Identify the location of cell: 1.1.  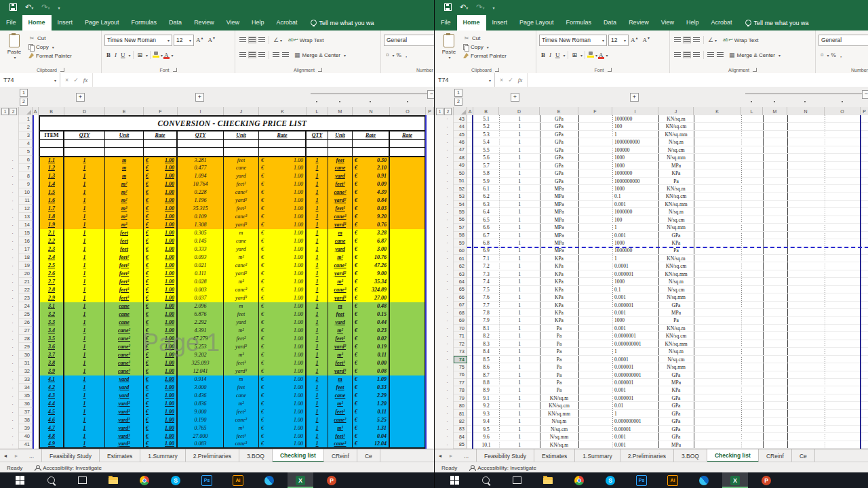
(52, 160).